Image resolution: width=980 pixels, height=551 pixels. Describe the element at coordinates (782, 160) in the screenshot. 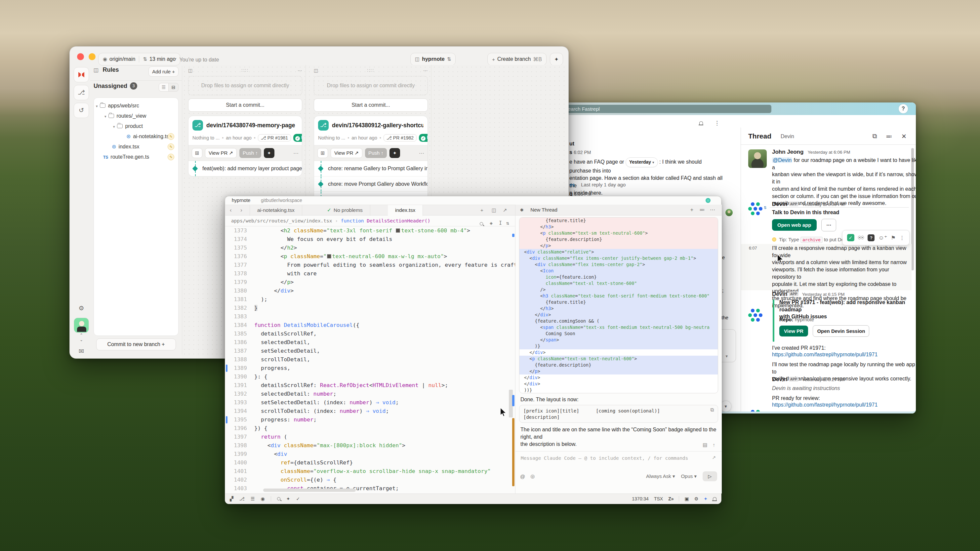

I see `mention: @Devin` at that location.